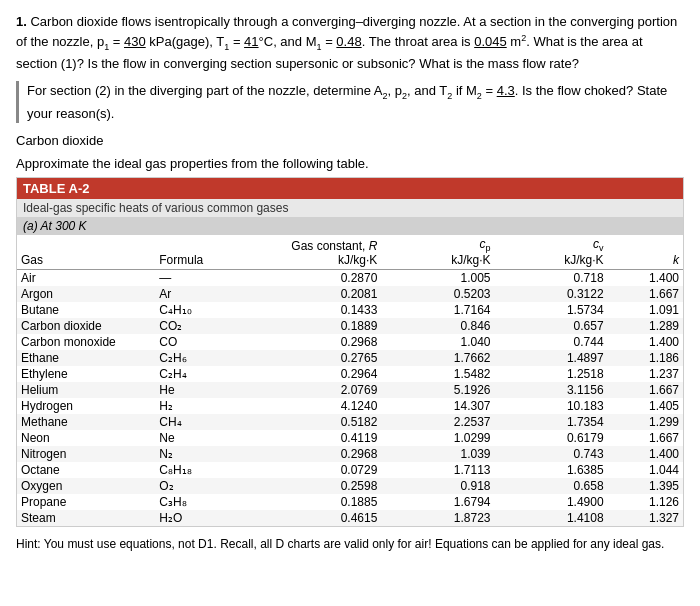 The image size is (700, 606). What do you see at coordinates (350, 518) in the screenshot?
I see `table-row: Steam H₂O 0.4615 1.8723 1.4108 1.327` at bounding box center [350, 518].